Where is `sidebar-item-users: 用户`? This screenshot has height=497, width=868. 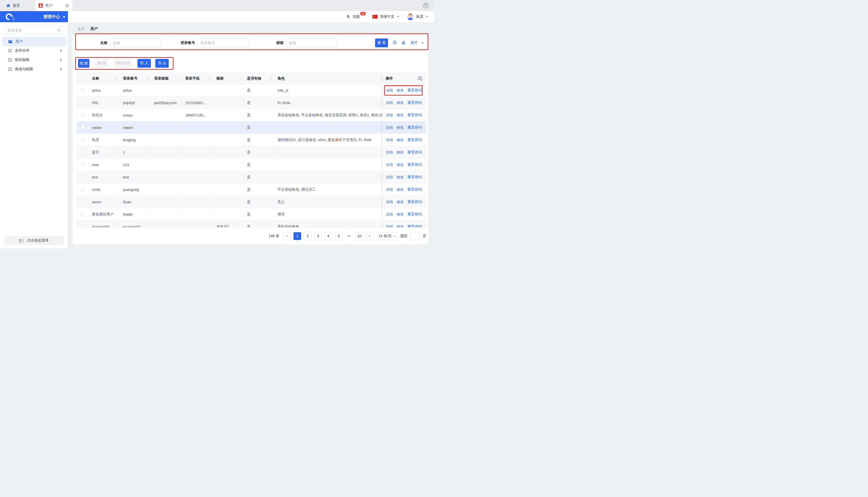 sidebar-item-users: 用户 is located at coordinates (34, 42).